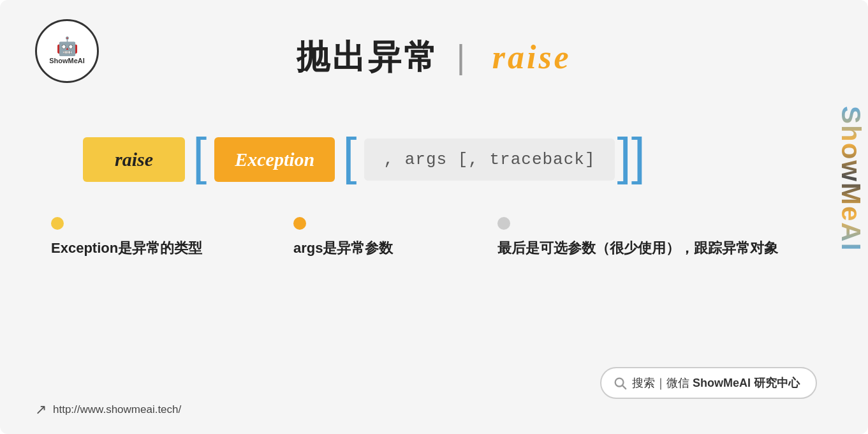  What do you see at coordinates (126, 249) in the screenshot?
I see `annotation-text-1: Exception是异常的类型` at bounding box center [126, 249].